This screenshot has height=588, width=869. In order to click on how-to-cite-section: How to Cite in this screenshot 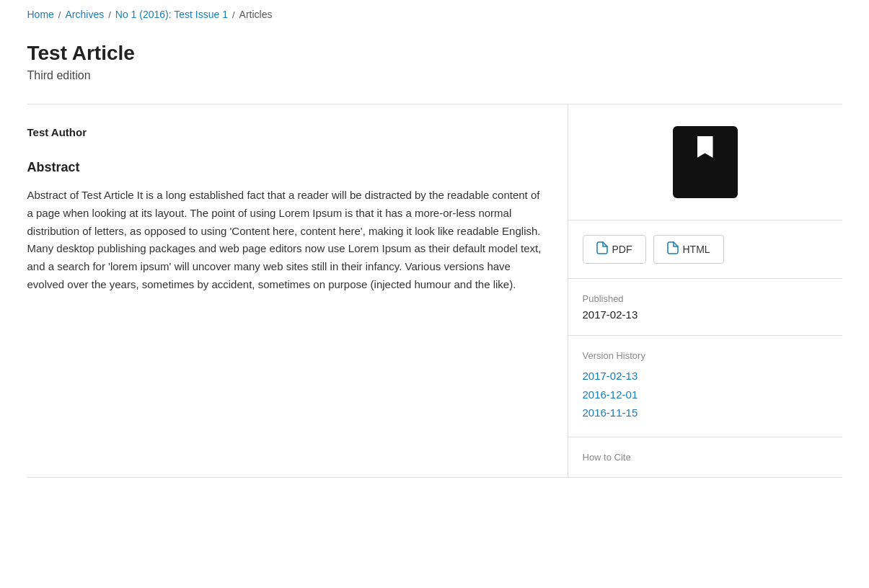, I will do `click(705, 457)`.